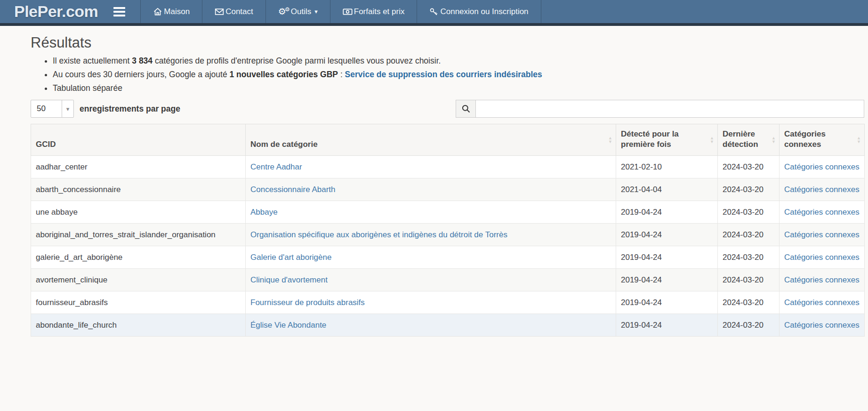 The height and width of the screenshot is (411, 868). Describe the element at coordinates (138, 212) in the screenshot. I see `gcid-cell: une abbaye` at that location.